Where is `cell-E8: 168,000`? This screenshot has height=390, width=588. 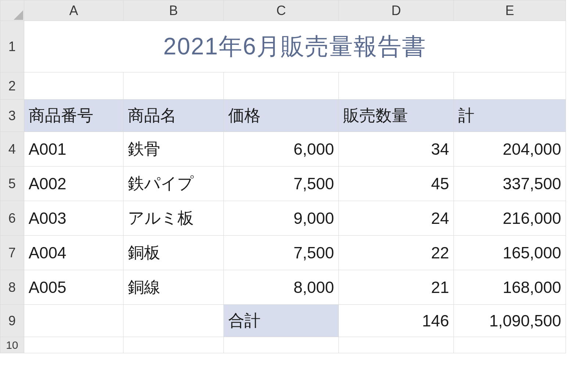 cell-E8: 168,000 is located at coordinates (510, 287).